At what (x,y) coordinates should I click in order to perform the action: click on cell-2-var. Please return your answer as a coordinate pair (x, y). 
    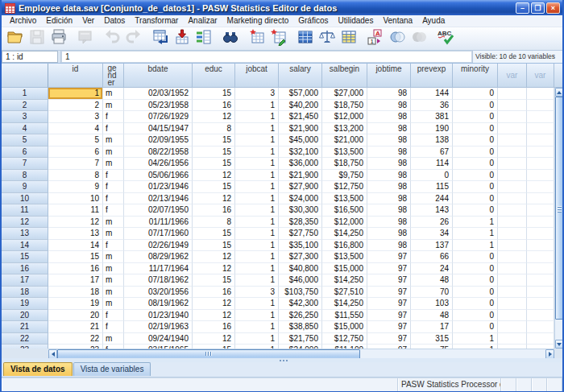
    Looking at the image, I should click on (541, 106).